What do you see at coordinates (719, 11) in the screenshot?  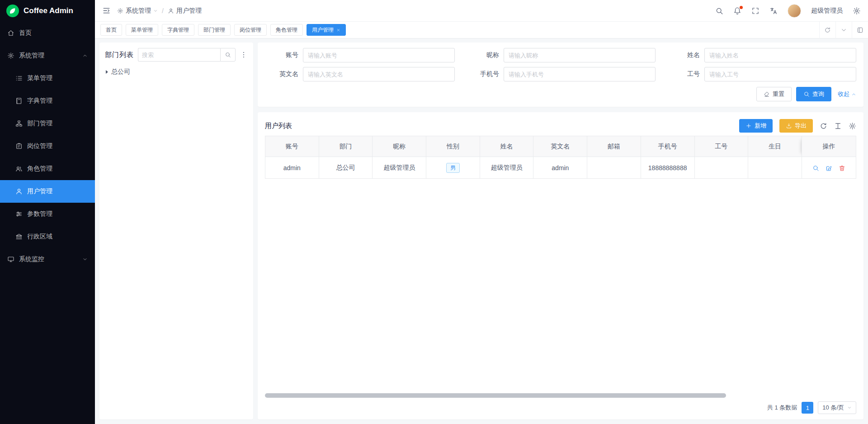 I see `search-icon` at bounding box center [719, 11].